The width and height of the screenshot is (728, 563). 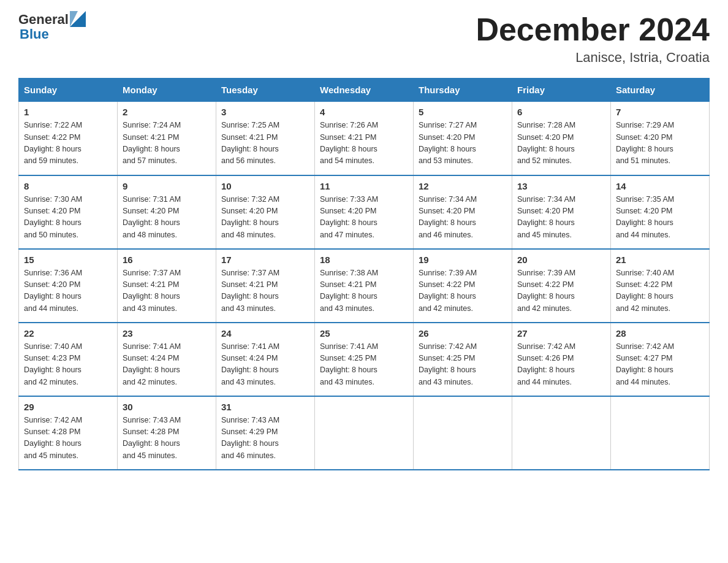 What do you see at coordinates (364, 286) in the screenshot?
I see `calendar-week-row: 15 Sunrise: 7:36 AM Sunset: 4:20 PM Dayl…` at bounding box center [364, 286].